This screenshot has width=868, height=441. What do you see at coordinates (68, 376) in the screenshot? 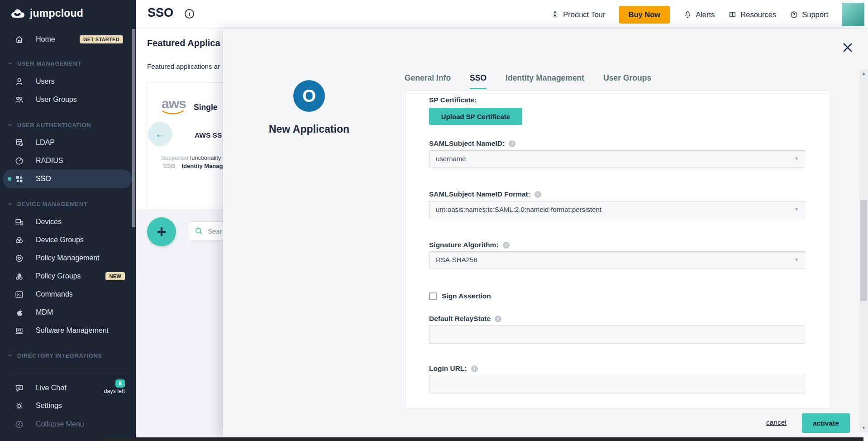
I see `sidebar-divider` at bounding box center [68, 376].